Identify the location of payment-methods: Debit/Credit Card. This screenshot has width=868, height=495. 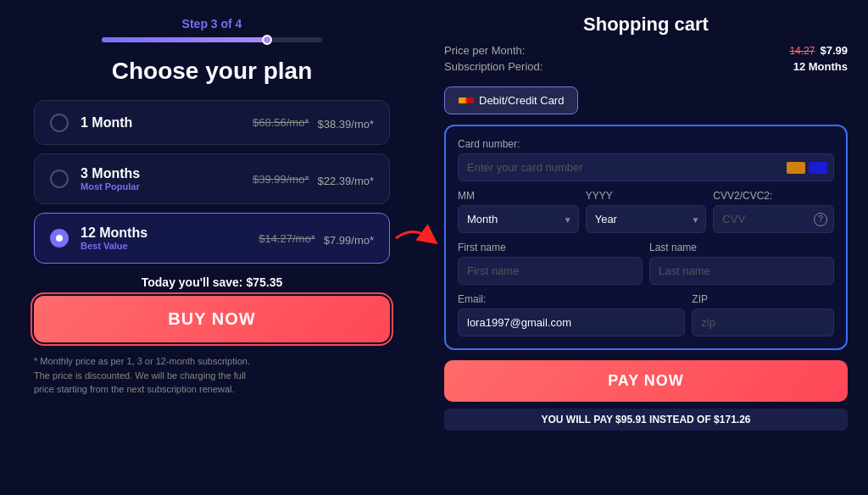
(646, 100).